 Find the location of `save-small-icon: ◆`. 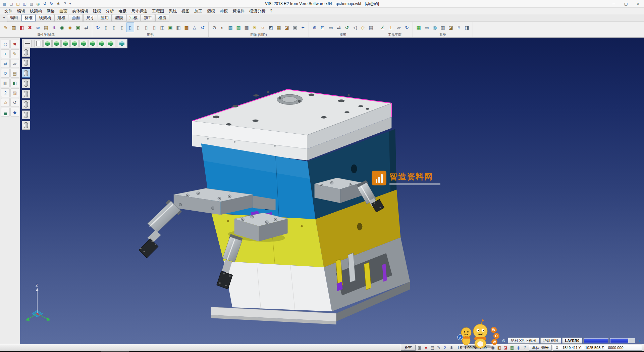

save-small-icon: ◆ is located at coordinates (15, 112).